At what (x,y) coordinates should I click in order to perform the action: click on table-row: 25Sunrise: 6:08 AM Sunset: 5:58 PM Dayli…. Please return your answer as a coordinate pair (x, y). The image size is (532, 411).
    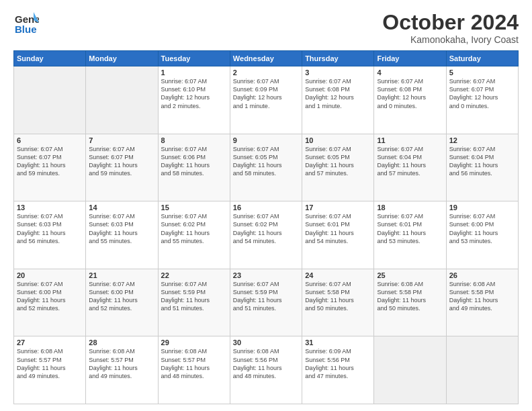
    Looking at the image, I should click on (410, 302).